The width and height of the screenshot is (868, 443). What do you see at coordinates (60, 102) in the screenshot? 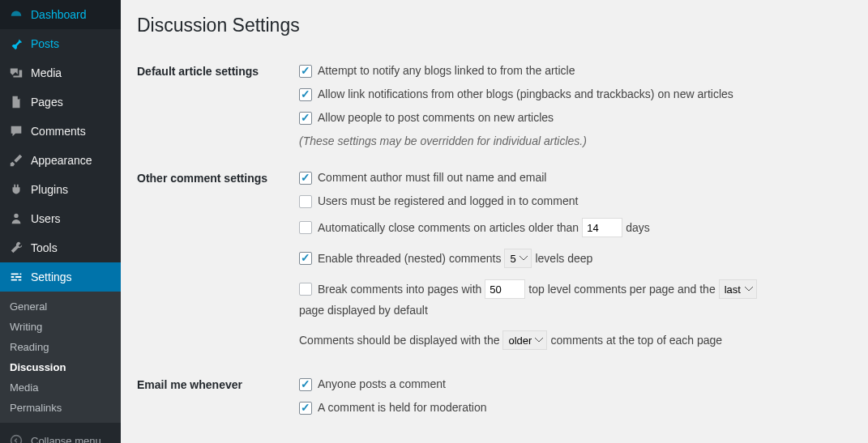
I see `sidebar-item-pages: Pages` at bounding box center [60, 102].